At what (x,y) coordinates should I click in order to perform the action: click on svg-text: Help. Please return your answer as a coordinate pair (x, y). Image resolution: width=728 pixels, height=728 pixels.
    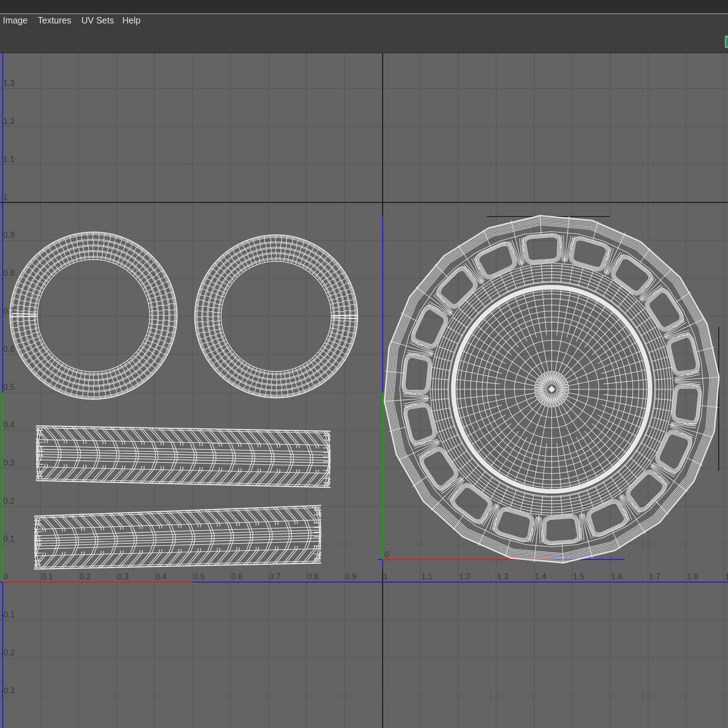
    Looking at the image, I should click on (132, 20).